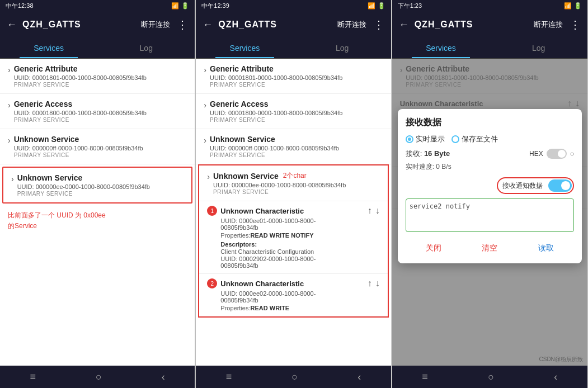 The image size is (588, 388). Describe the element at coordinates (370, 283) in the screenshot. I see `upload-icon-2: ↑` at that location.